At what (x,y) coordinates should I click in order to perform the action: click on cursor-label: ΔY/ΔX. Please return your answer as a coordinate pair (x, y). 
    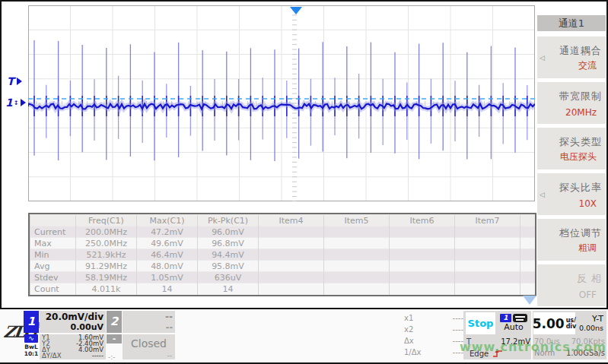
    Looking at the image, I should click on (52, 356).